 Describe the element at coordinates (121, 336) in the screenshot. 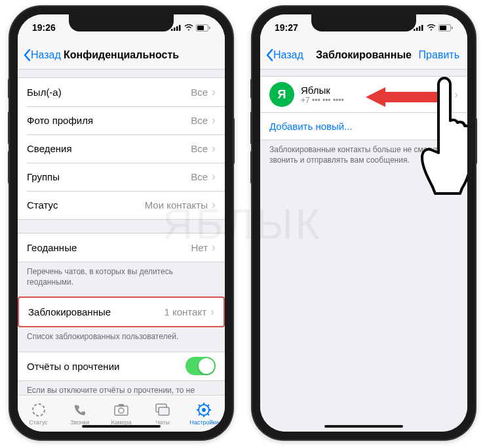

I see `footer-blocked: Список заблокированных пользователей.` at that location.